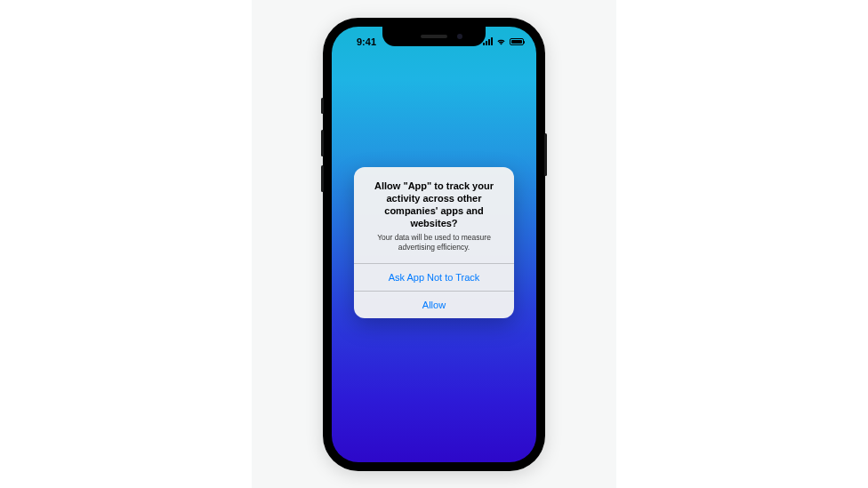 The image size is (868, 488). What do you see at coordinates (366, 42) in the screenshot?
I see `status-time: 9:41` at bounding box center [366, 42].